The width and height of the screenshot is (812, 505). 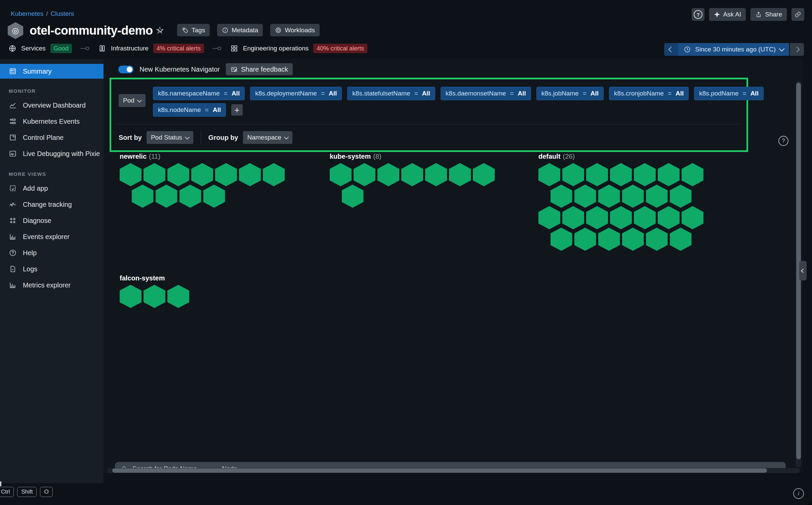 What do you see at coordinates (190, 110) in the screenshot?
I see `filter-pill-node: k8s.nodeName=All` at bounding box center [190, 110].